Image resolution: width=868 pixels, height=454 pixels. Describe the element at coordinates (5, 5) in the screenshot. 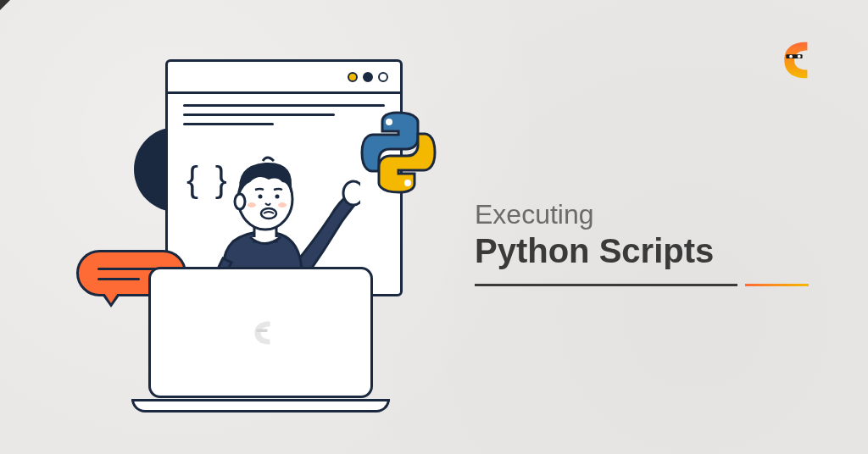

I see `corner-shadow` at that location.